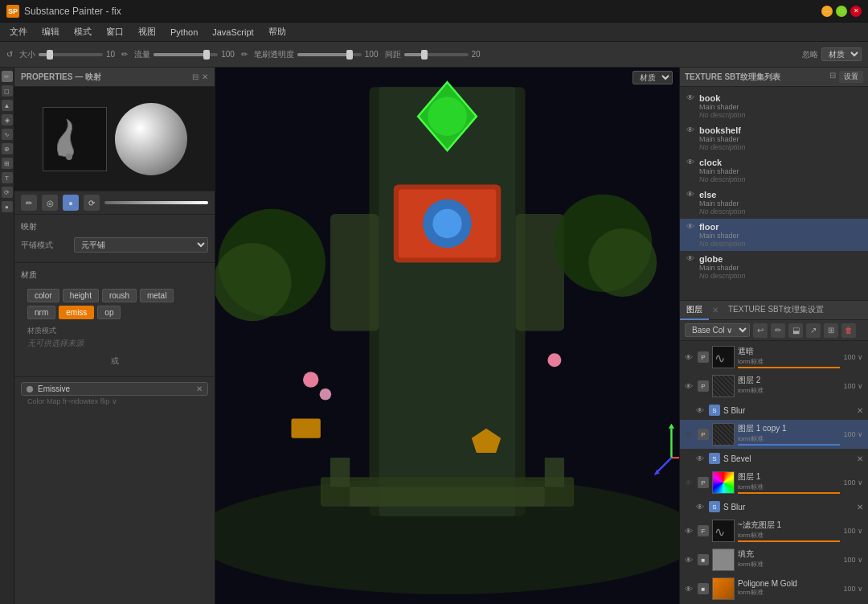 This screenshot has width=868, height=604. Describe the element at coordinates (774, 138) in the screenshot. I see `texset-item-bookshelf: 👁 bookshelf Main shader No description` at that location.